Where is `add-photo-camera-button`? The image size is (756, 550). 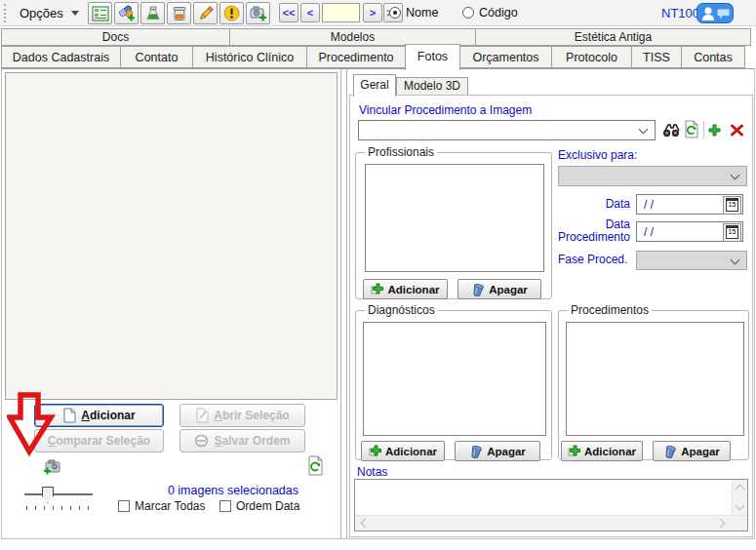 add-photo-camera-button is located at coordinates (53, 468).